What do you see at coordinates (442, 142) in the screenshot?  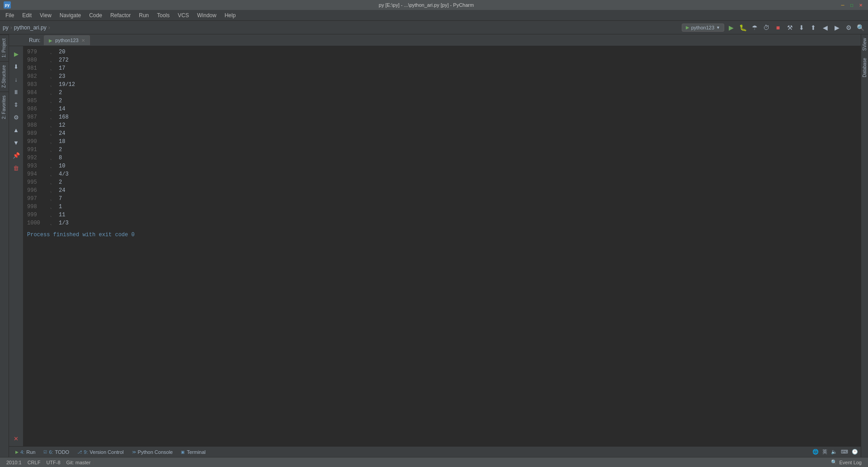 I see `output-line: 990、18` at bounding box center [442, 142].